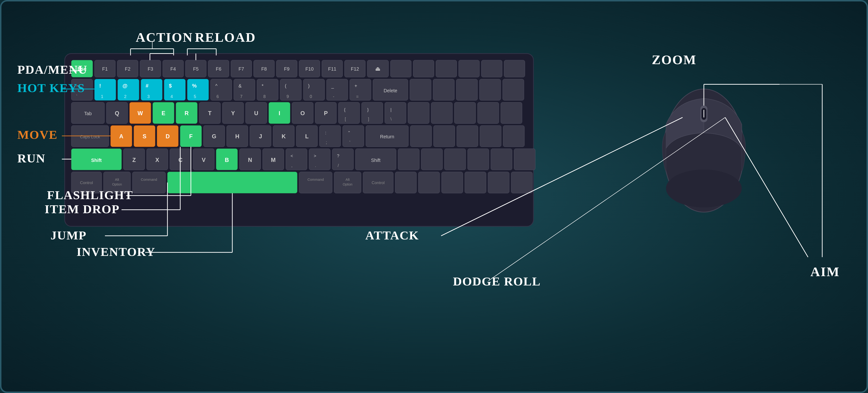 The image size is (868, 393). What do you see at coordinates (196, 69) in the screenshot?
I see `svg-text: F5` at bounding box center [196, 69].